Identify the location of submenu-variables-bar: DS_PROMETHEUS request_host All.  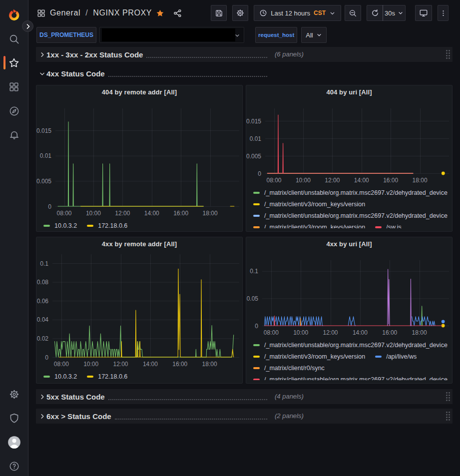
(245, 35).